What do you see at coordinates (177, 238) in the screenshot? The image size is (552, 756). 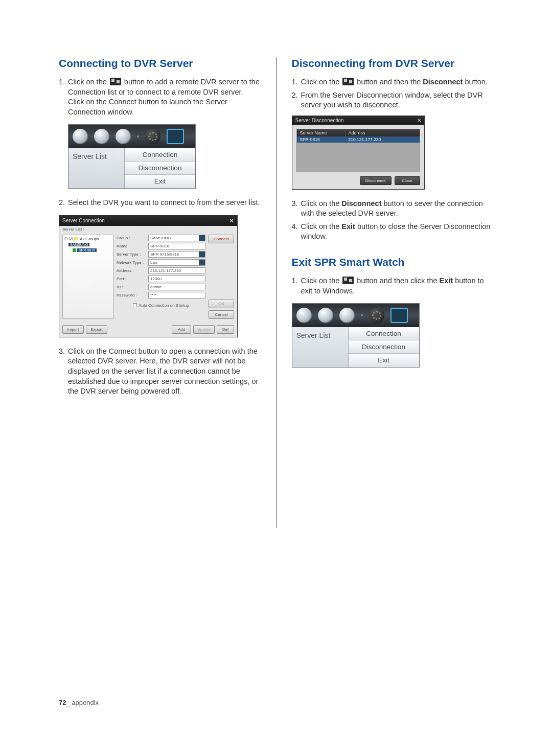 I see `input-group: SAMSUNG` at bounding box center [177, 238].